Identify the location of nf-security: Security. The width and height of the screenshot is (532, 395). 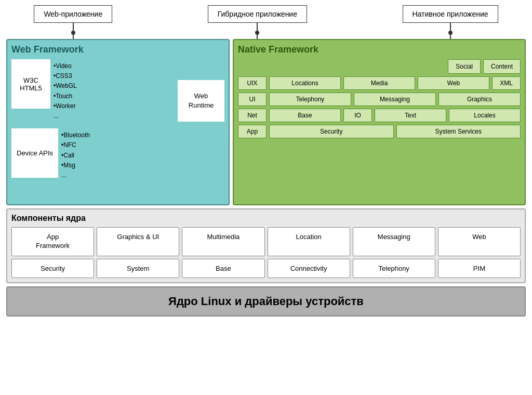
(331, 131).